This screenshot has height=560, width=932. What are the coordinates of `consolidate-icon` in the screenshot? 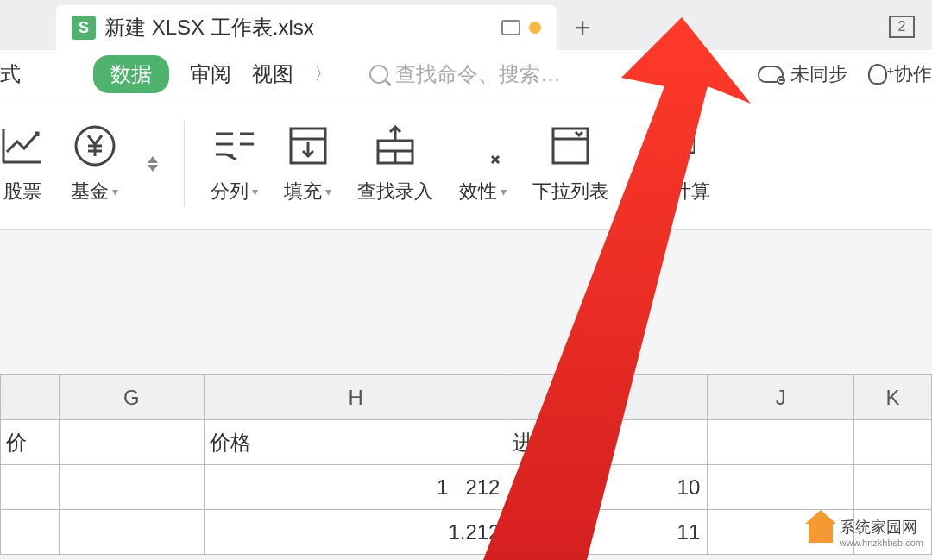 It's located at (672, 146).